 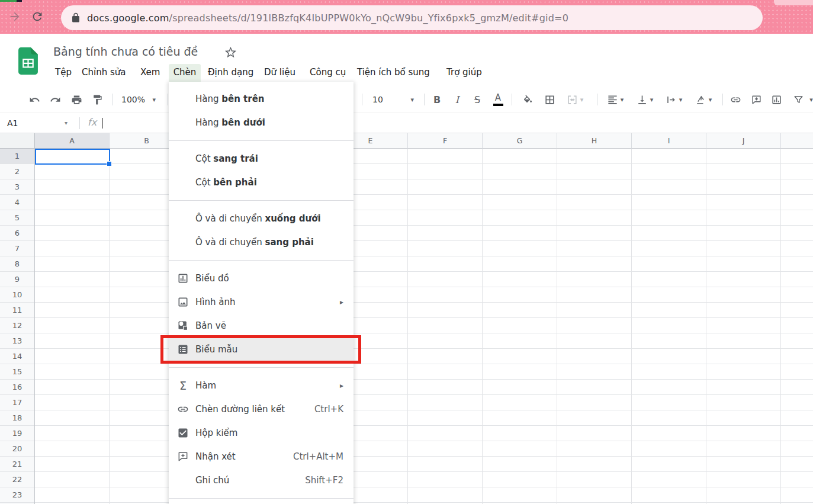 I want to click on fill-handle, so click(x=109, y=163).